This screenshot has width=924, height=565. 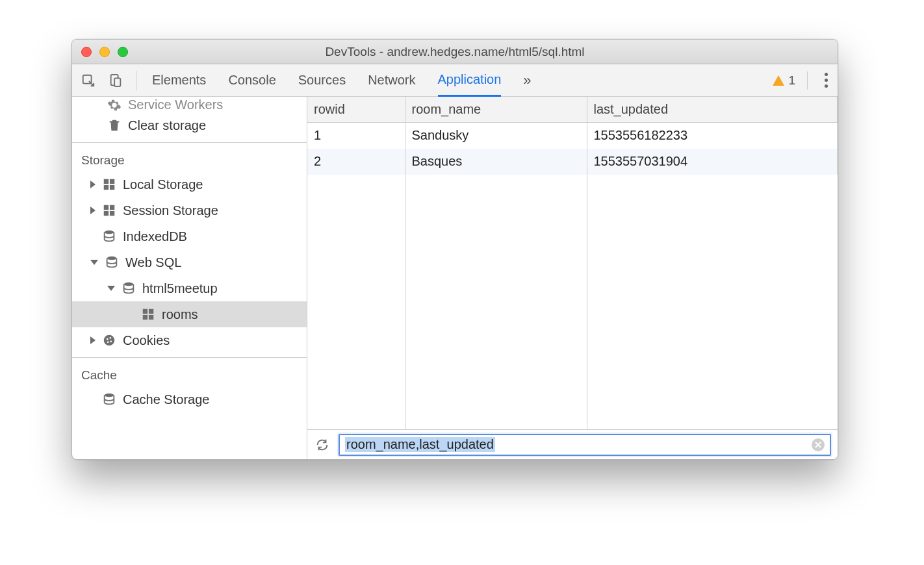 I want to click on sidebar-item-label: Cache Storage, so click(x=166, y=400).